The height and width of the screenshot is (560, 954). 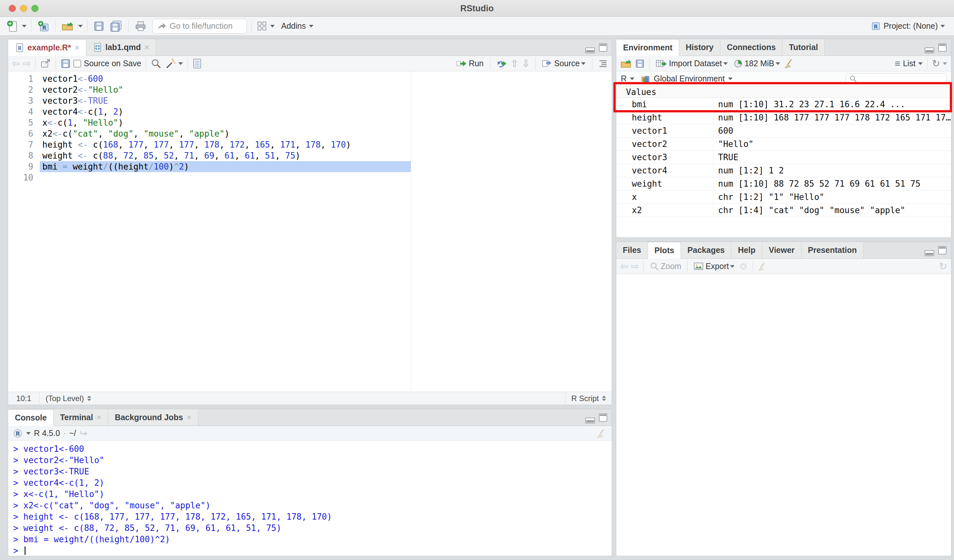 I want to click on open-file-button, so click(x=68, y=26).